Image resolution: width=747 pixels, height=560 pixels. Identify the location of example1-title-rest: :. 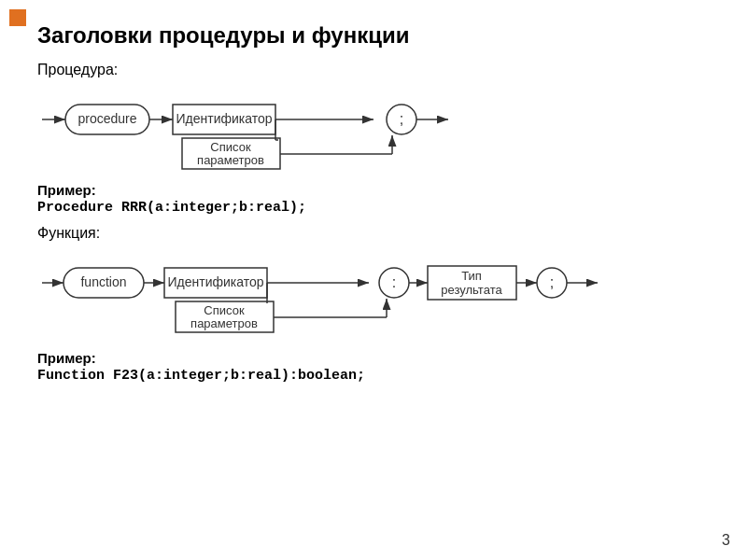
(93, 190).